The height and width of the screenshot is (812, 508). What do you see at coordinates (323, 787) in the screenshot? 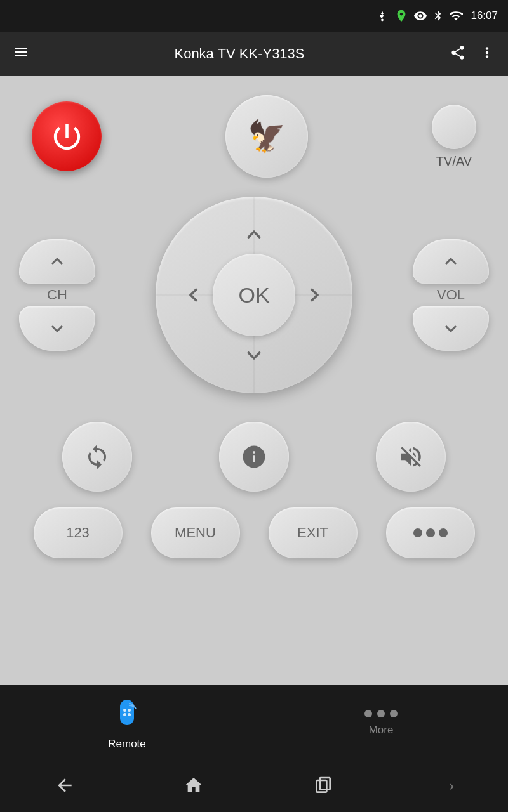
I see `nav-recents-button` at bounding box center [323, 787].